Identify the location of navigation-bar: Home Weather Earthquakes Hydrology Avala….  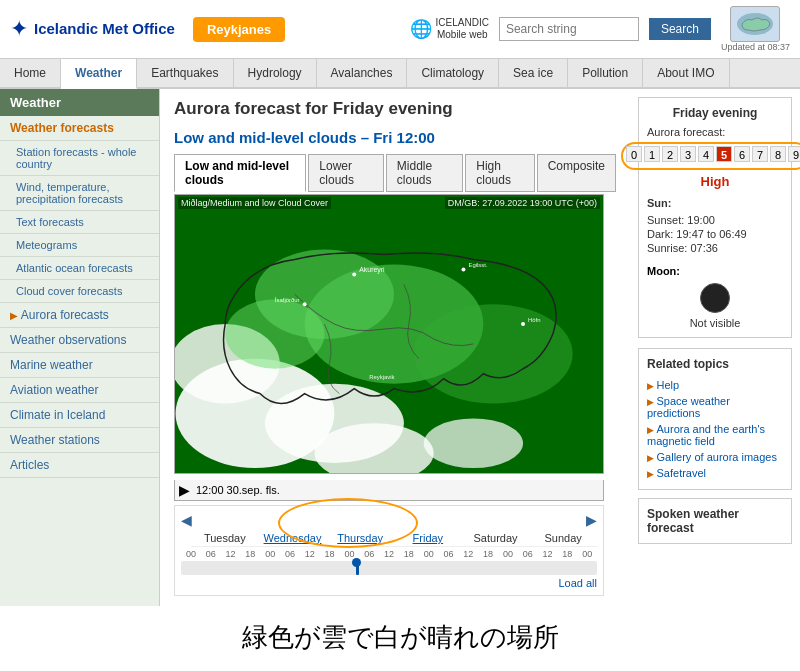
(400, 74).